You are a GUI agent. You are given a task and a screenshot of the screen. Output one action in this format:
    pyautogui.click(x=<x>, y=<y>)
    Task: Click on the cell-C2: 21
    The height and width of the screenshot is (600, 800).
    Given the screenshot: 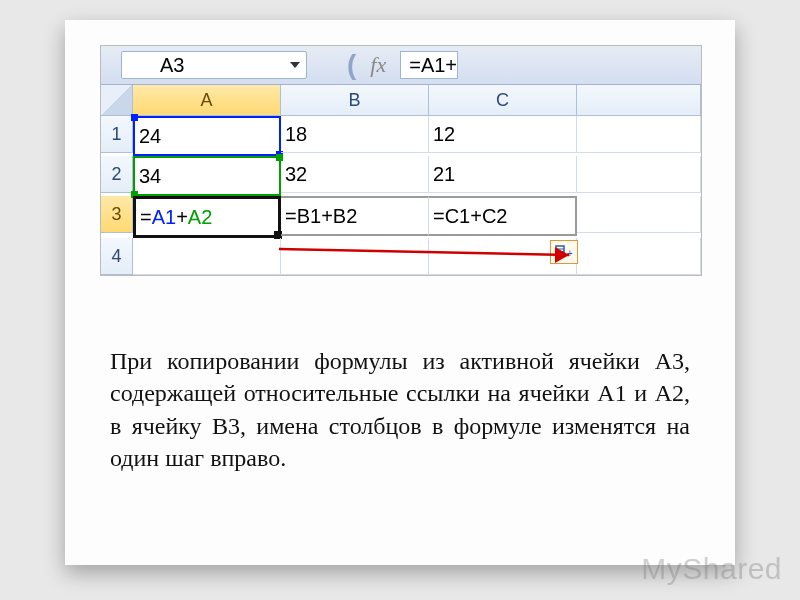 What is the action you would take?
    pyautogui.click(x=503, y=174)
    